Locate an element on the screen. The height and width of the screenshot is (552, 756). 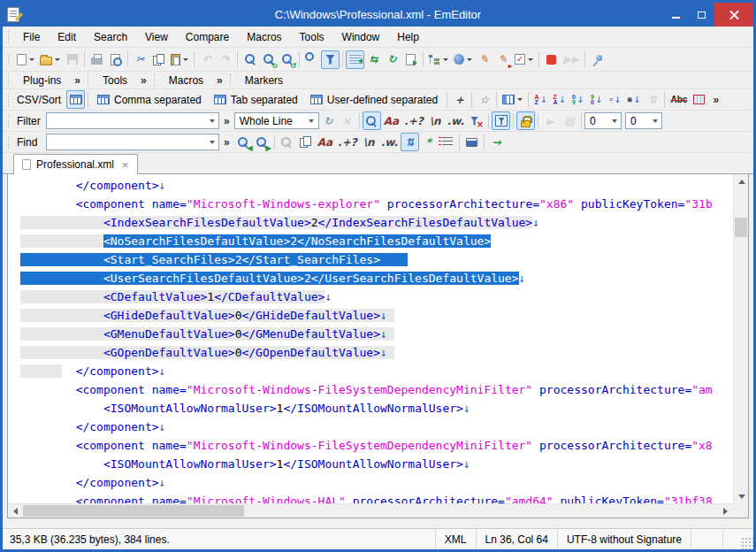
find-input is located at coordinates (126, 142).